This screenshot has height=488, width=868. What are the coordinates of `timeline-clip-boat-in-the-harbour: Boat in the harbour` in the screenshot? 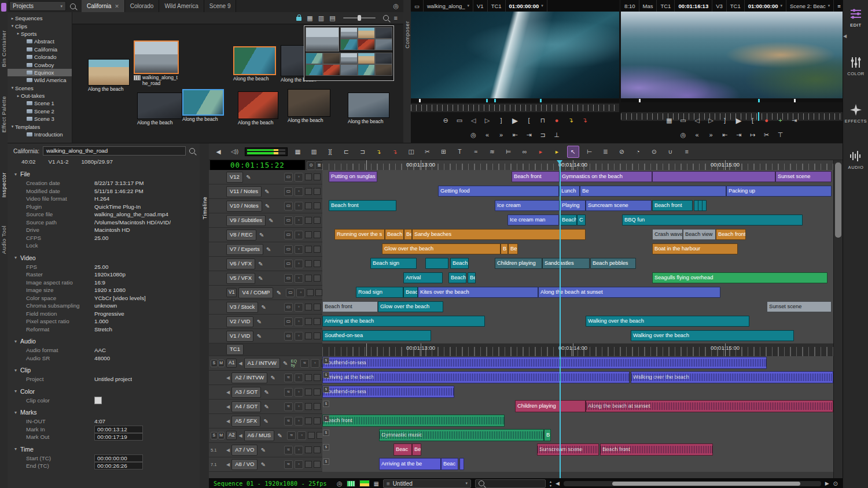 It's located at (695, 249).